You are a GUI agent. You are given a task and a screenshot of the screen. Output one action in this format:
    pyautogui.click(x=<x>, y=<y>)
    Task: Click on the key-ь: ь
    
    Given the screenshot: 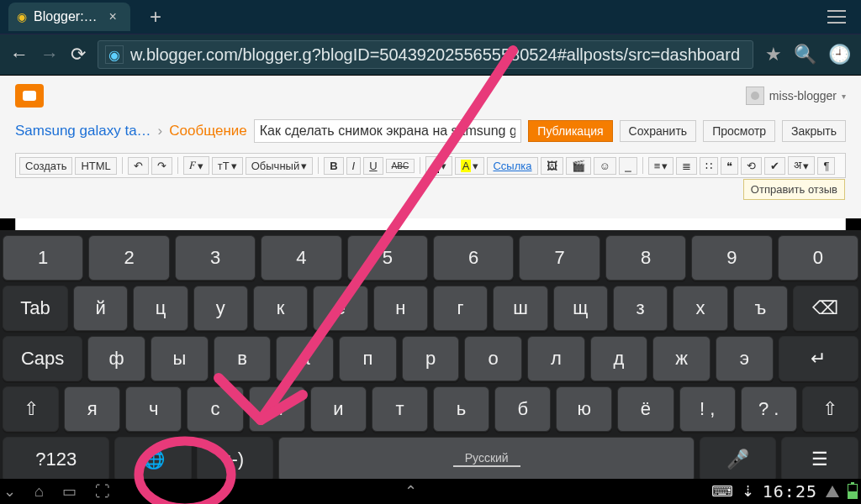 What is the action you would take?
    pyautogui.click(x=461, y=409)
    